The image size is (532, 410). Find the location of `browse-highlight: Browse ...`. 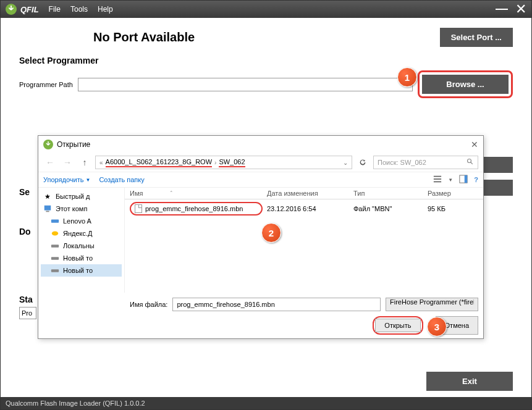

browse-highlight: Browse ... is located at coordinates (465, 84).